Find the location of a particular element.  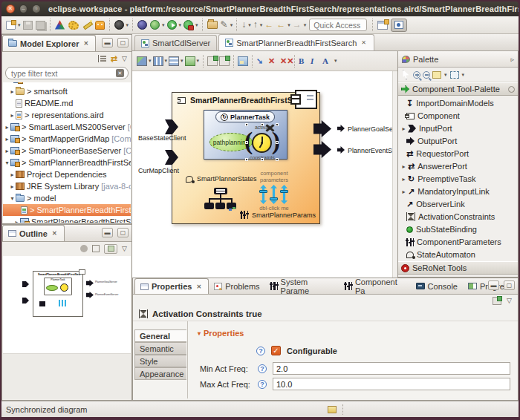

section-collapse-icon: ▾ is located at coordinates (199, 334).